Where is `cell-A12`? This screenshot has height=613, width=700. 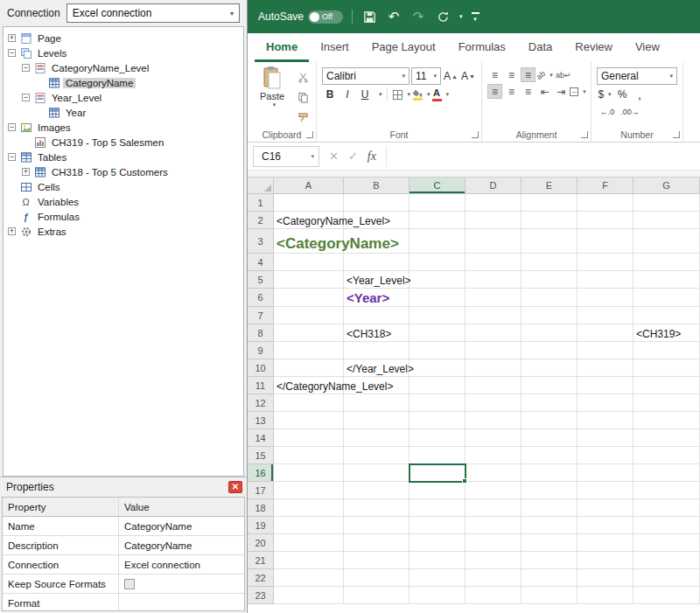
cell-A12 is located at coordinates (309, 403).